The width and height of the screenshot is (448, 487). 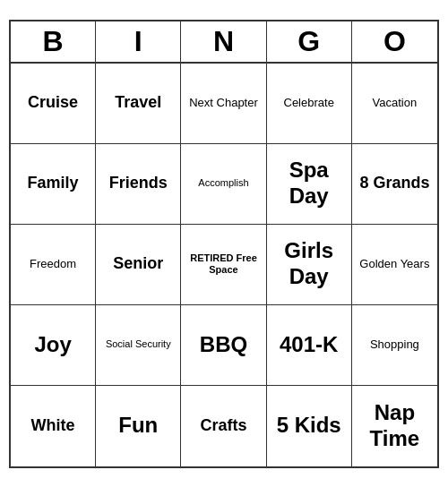 What do you see at coordinates (138, 346) in the screenshot?
I see `bingo-cell: Social Security` at bounding box center [138, 346].